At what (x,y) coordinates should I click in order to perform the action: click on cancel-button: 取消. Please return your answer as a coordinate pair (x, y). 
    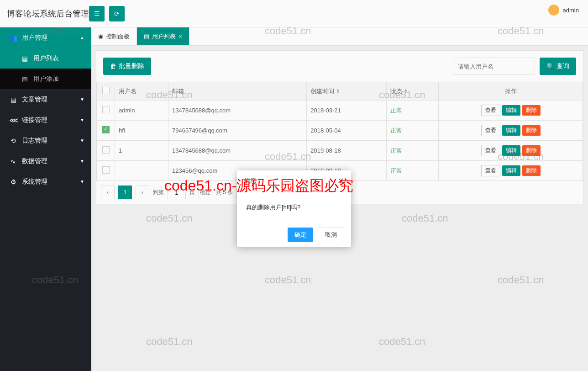
    Looking at the image, I should click on (331, 235).